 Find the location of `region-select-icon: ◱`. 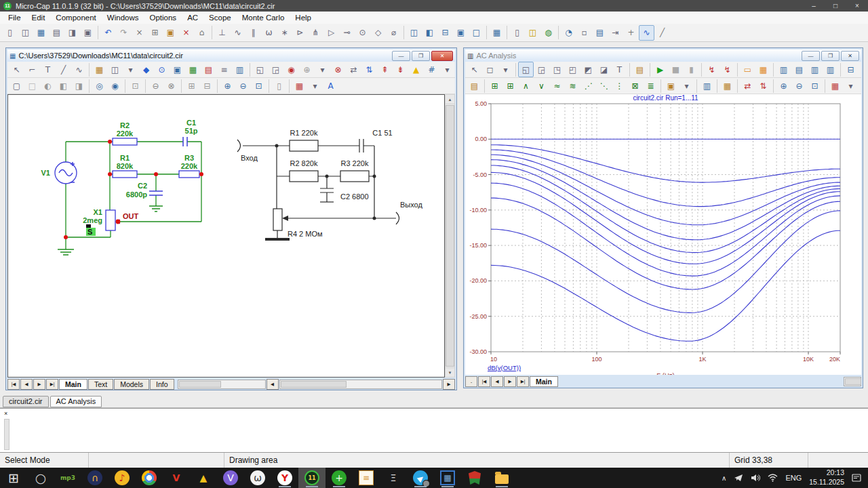

region-select-icon: ◱ is located at coordinates (260, 69).